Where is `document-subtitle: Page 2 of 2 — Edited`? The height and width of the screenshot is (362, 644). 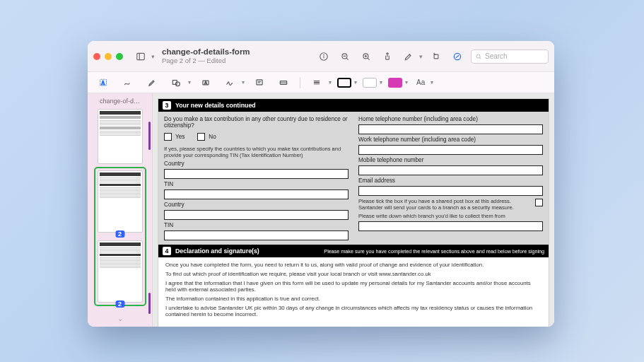
document-subtitle: Page 2 of 2 — Edited is located at coordinates (206, 61).